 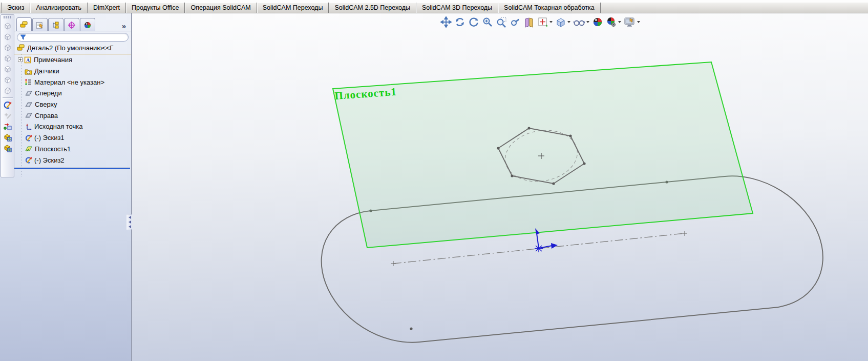 I want to click on zoom-to-area-icon, so click(x=501, y=22).